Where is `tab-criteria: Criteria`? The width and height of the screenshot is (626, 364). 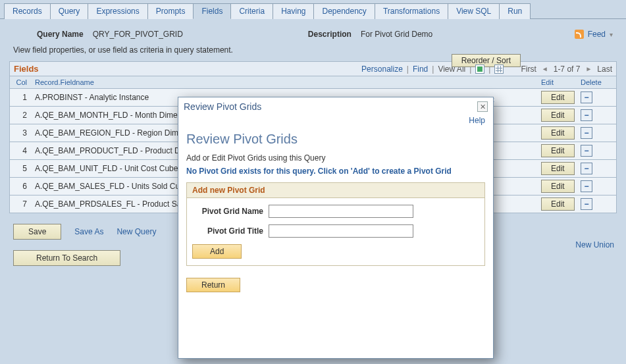 tab-criteria: Criteria is located at coordinates (251, 11).